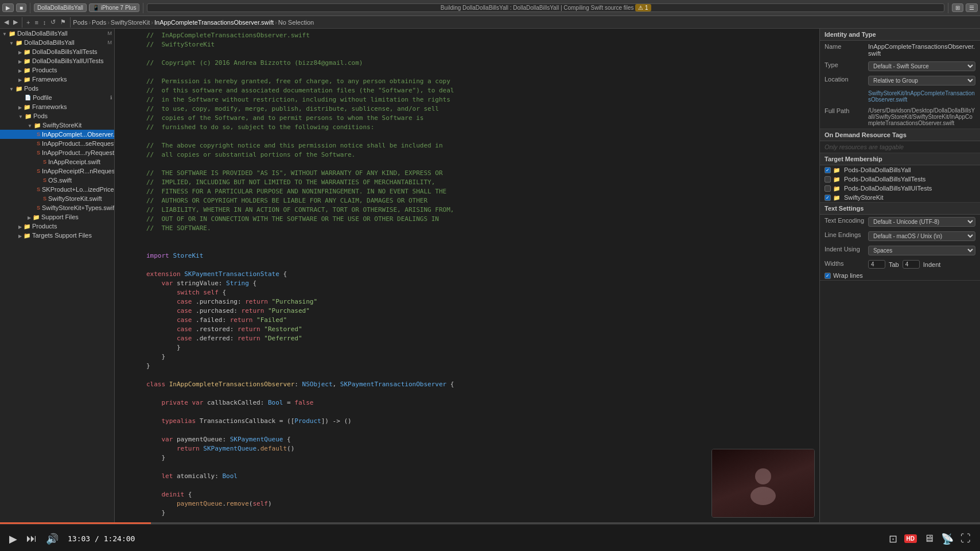  Describe the element at coordinates (885, 179) in the screenshot. I see `target-label: Pods-DollaDollaBillsYallTests` at that location.